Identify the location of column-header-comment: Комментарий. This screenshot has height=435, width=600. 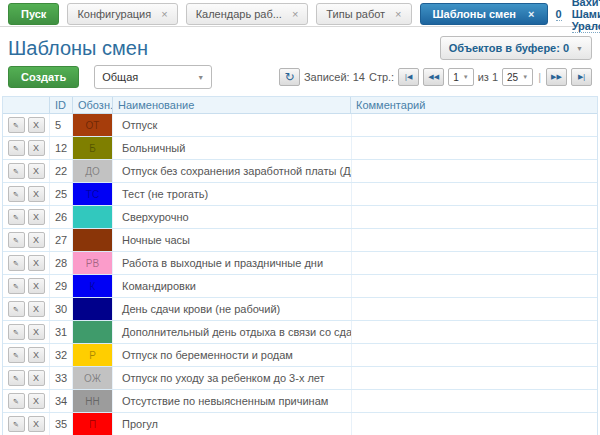
(474, 105).